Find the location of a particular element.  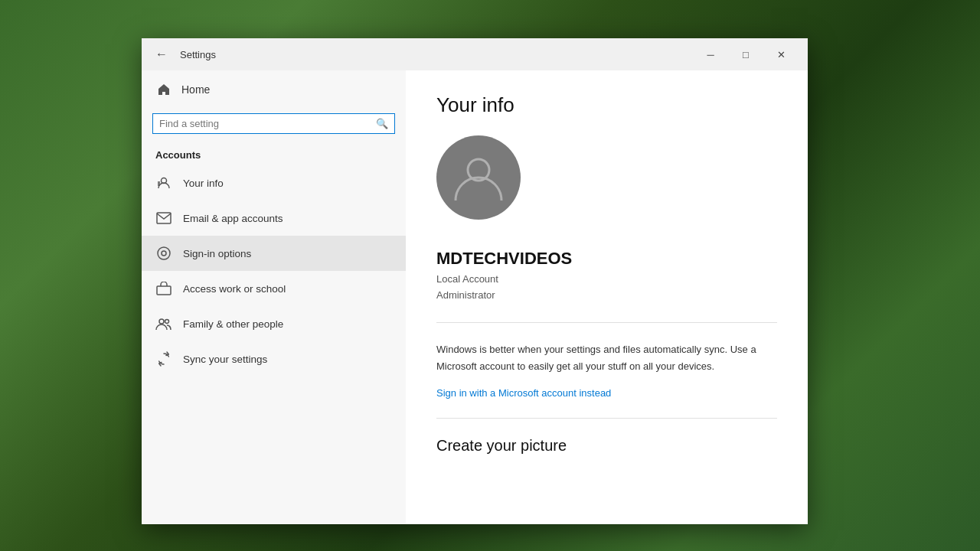

titlebar: ← Settings ─ □ ✕ is located at coordinates (475, 54).